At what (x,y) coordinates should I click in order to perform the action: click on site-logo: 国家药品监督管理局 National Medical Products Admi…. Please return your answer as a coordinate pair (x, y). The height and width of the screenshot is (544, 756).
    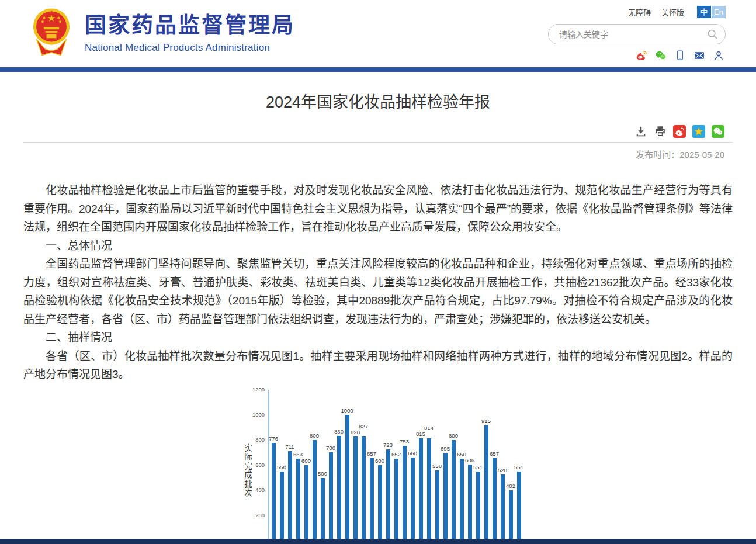
    Looking at the image, I should click on (164, 32).